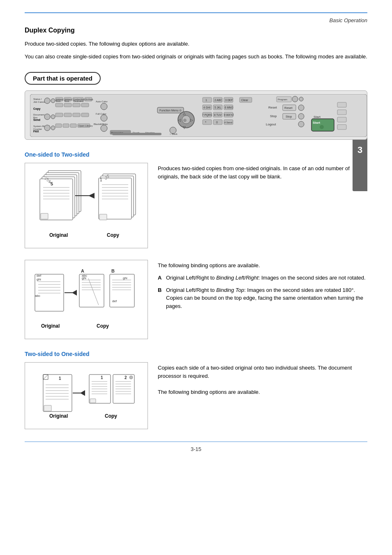 The height and width of the screenshot is (555, 392). Describe the element at coordinates (38, 99) in the screenshot. I see `svg-text: Status /` at that location.